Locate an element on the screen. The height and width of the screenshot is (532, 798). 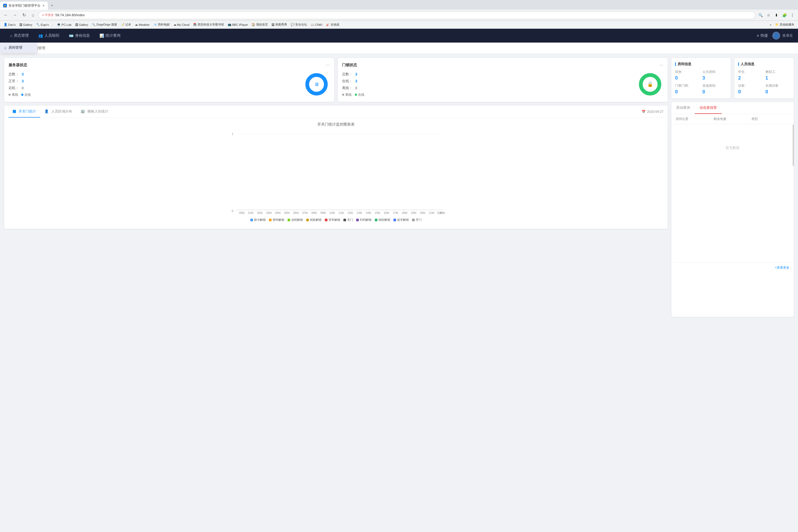
bookmark-guitar: 🎸吉他道 is located at coordinates (332, 24).